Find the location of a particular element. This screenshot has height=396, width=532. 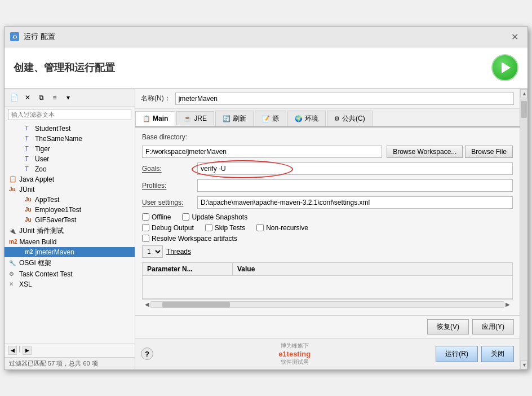

skip-tests-checkbox-item: Skip Tests is located at coordinates (225, 228).